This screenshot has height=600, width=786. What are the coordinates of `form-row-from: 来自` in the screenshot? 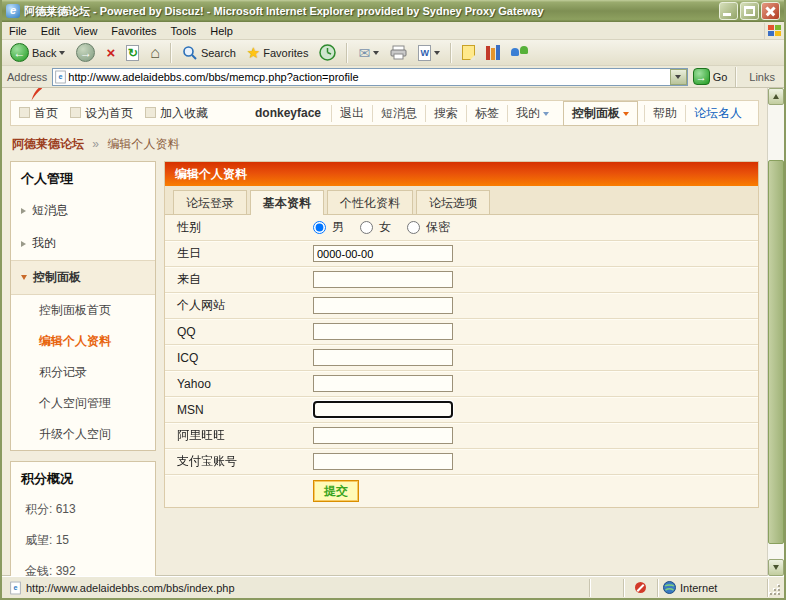 It's located at (462, 280).